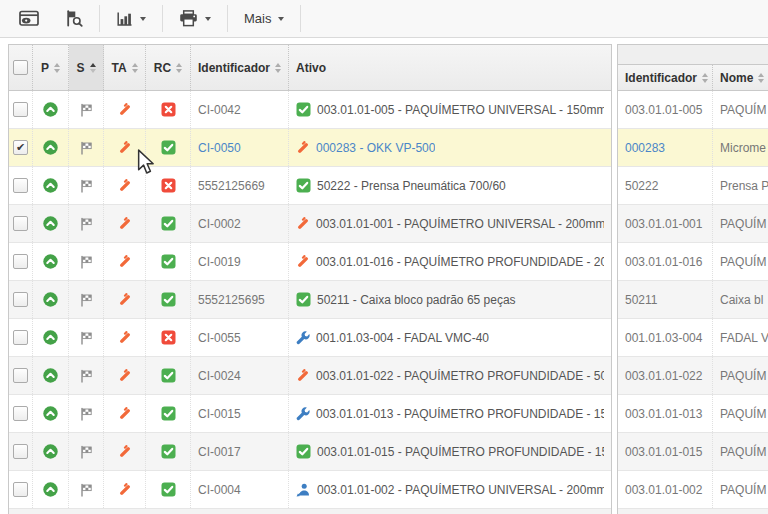 Image resolution: width=768 pixels, height=514 pixels. I want to click on side-table-row: 000283Microme, so click(693, 148).